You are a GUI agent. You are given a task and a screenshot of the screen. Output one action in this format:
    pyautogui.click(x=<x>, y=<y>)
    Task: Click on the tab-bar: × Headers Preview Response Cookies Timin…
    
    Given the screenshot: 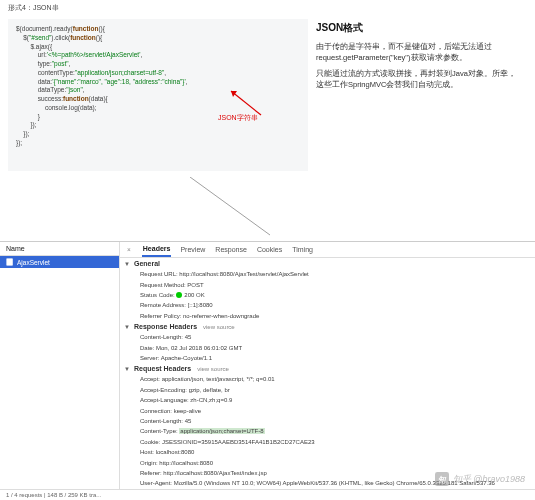 What is the action you would take?
    pyautogui.click(x=328, y=250)
    